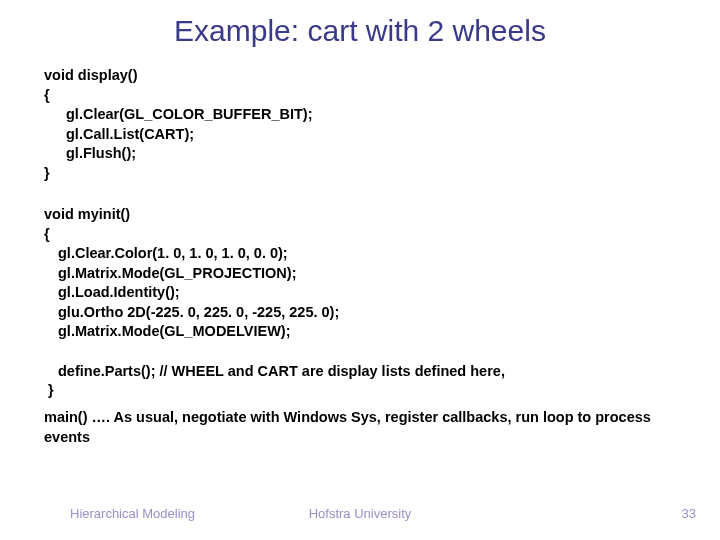 The image size is (720, 540). Describe the element at coordinates (166, 254) in the screenshot. I see `code-line: gl.Clear.Color(1. 0, 1. 0, 1. 0, 0. 0);` at that location.